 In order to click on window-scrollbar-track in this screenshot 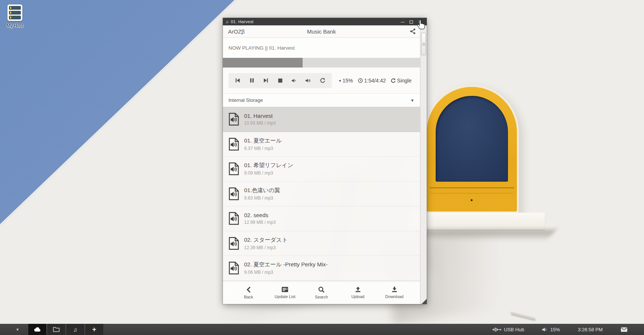, I will do `click(423, 165)`.